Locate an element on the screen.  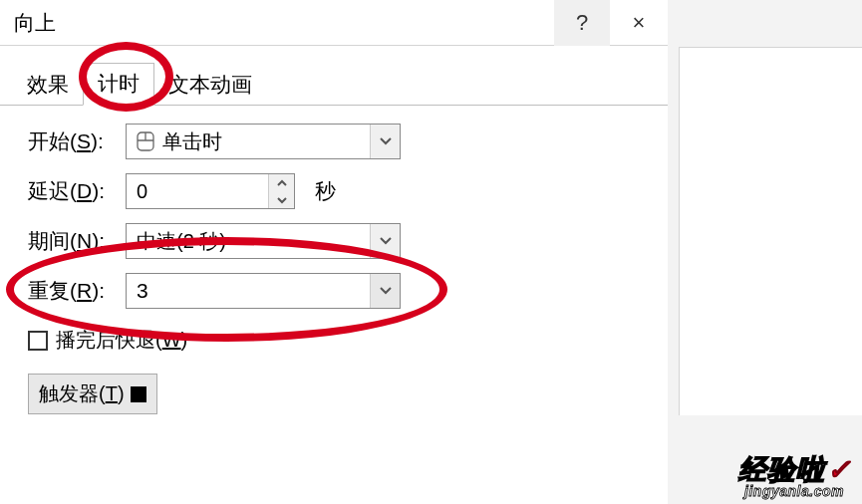
spinner-down-icon is located at coordinates (281, 199).